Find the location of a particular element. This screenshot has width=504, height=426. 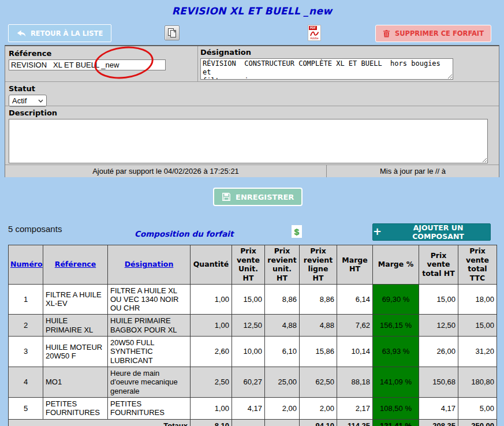

sort-link: Numéro is located at coordinates (27, 264).